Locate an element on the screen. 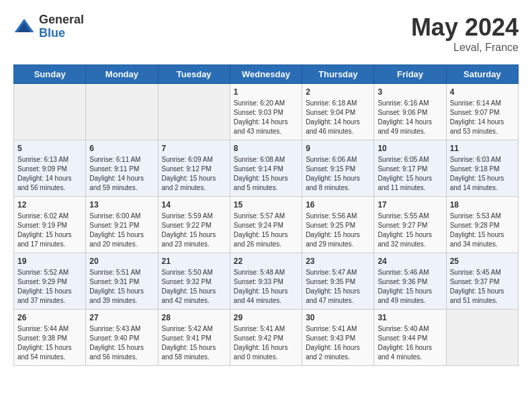 The height and width of the screenshot is (411, 532). logo-text: General Blue is located at coordinates (62, 27).